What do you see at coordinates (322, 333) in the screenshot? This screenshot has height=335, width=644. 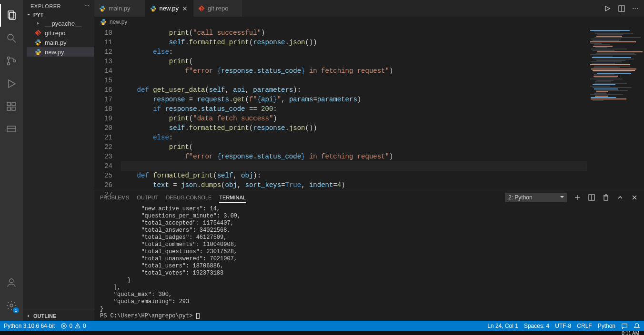 I see `os-taskbar: 0:11 AM` at bounding box center [322, 333].